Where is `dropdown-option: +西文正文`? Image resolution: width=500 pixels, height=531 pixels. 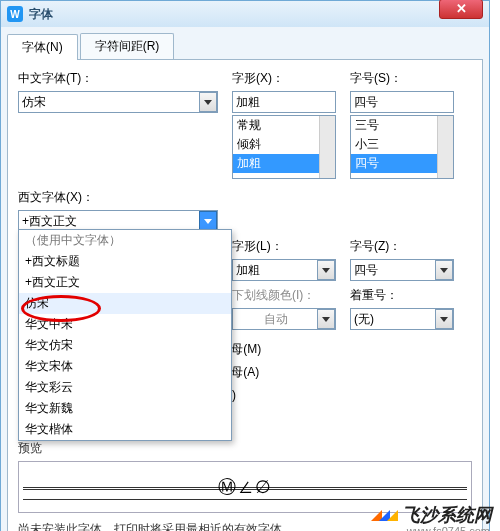 dropdown-option: +西文正文 is located at coordinates (125, 282).